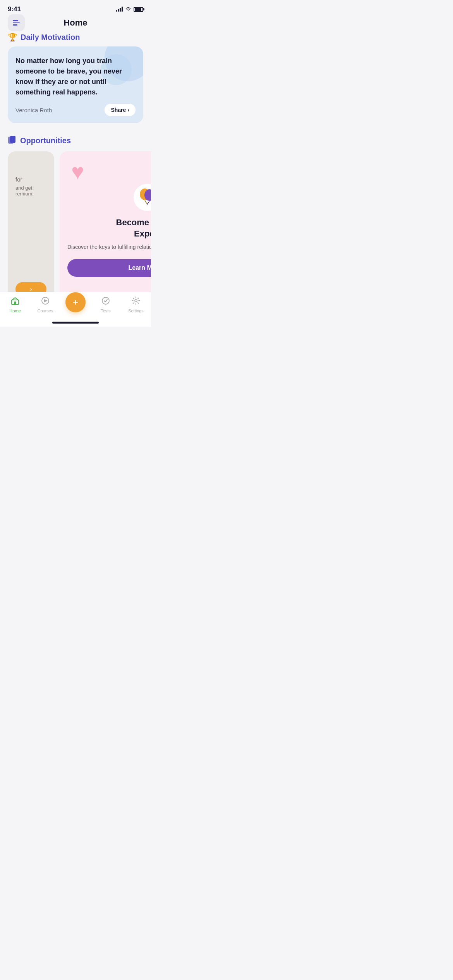 The width and height of the screenshot is (453, 980). Describe the element at coordinates (15, 302) in the screenshot. I see `home-nav-icon` at that location.